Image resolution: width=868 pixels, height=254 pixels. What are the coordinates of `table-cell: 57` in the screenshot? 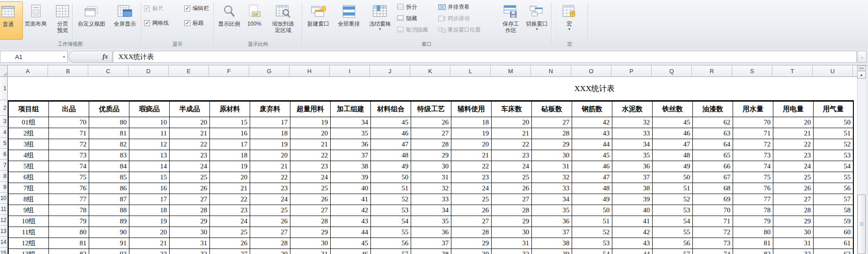 It's located at (391, 252).